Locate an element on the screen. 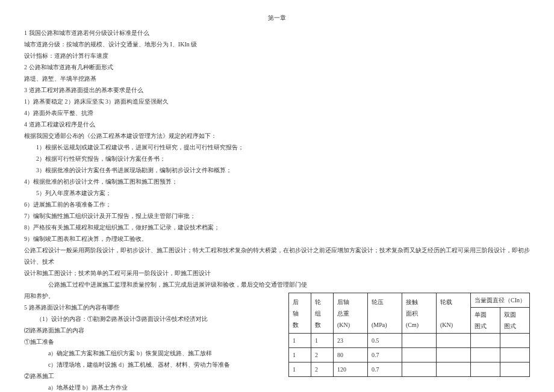 The height and width of the screenshot is (392, 554). table-row: 后轴数 轮组数 后轴总重(KN) 轮压(MPa) 接触面积(Cm) 轮载(KN)… is located at coordinates (409, 300).